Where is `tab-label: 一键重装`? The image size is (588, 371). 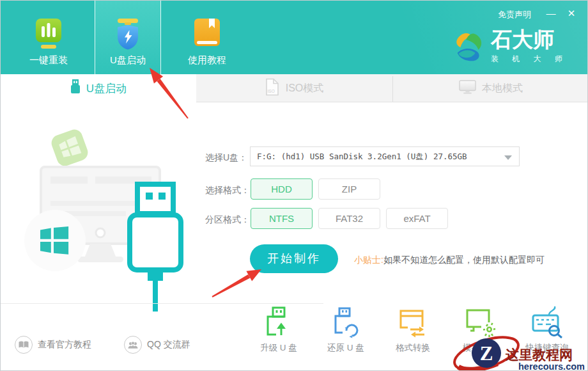 tab-label: 一键重装 is located at coordinates (49, 60).